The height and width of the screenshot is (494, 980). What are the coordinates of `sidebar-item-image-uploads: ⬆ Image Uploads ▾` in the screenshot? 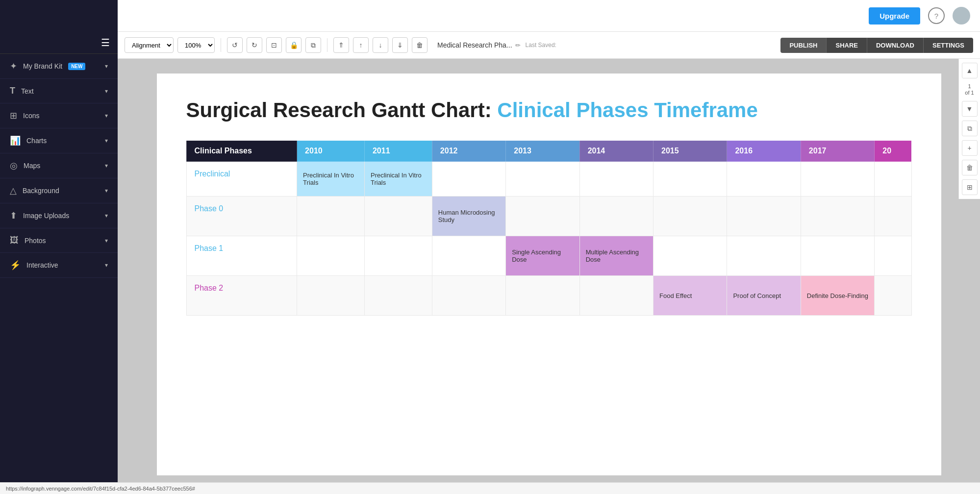 It's located at (59, 216).